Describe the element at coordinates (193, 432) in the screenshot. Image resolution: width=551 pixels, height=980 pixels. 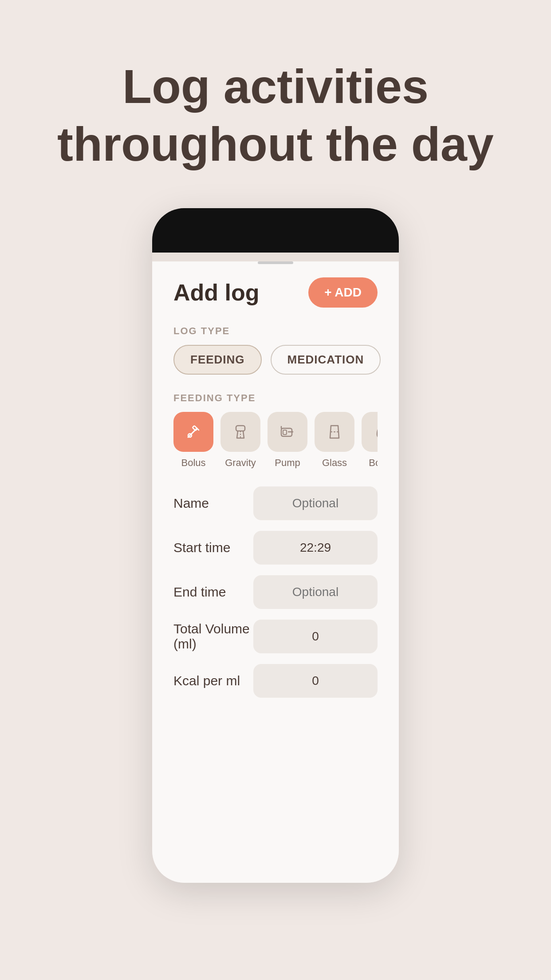
I see `bolus-icon` at that location.